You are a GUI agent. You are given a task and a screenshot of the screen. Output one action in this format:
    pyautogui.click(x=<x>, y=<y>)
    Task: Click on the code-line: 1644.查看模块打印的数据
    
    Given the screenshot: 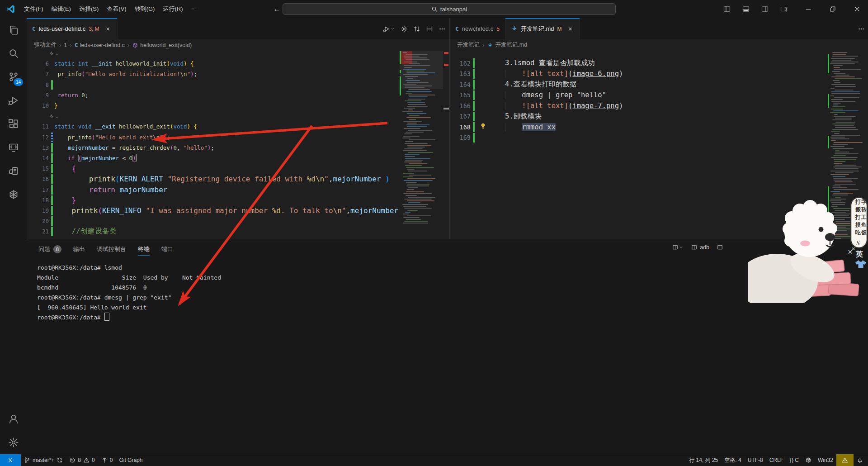 What is the action you would take?
    pyautogui.click(x=639, y=85)
    